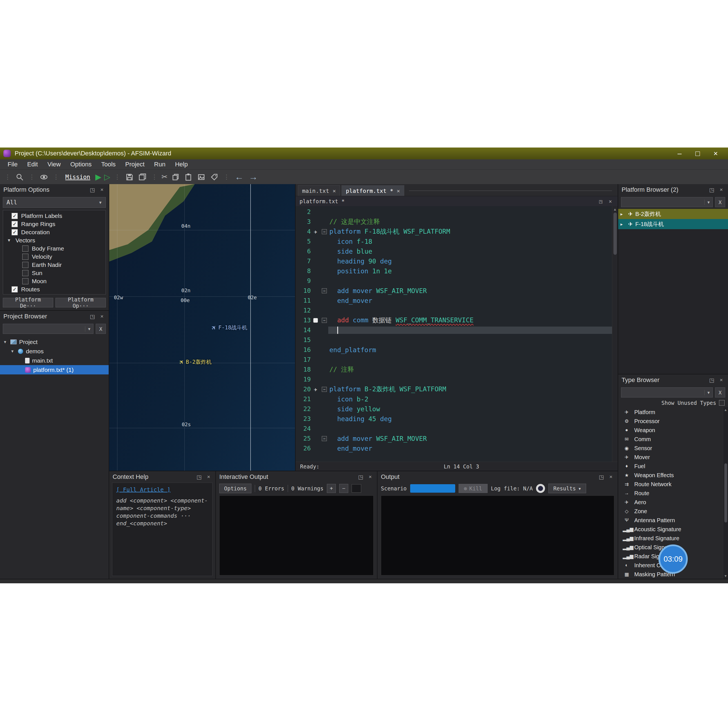  Describe the element at coordinates (615, 234) in the screenshot. I see `scrollbar-thumb` at that location.